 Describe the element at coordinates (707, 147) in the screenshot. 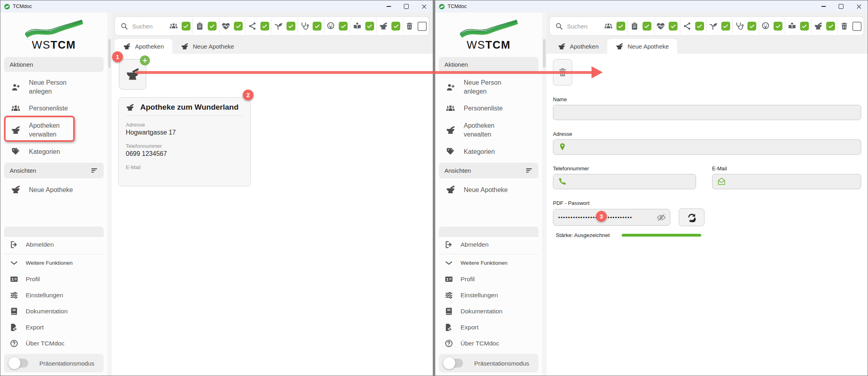

I see `adresse-input` at that location.